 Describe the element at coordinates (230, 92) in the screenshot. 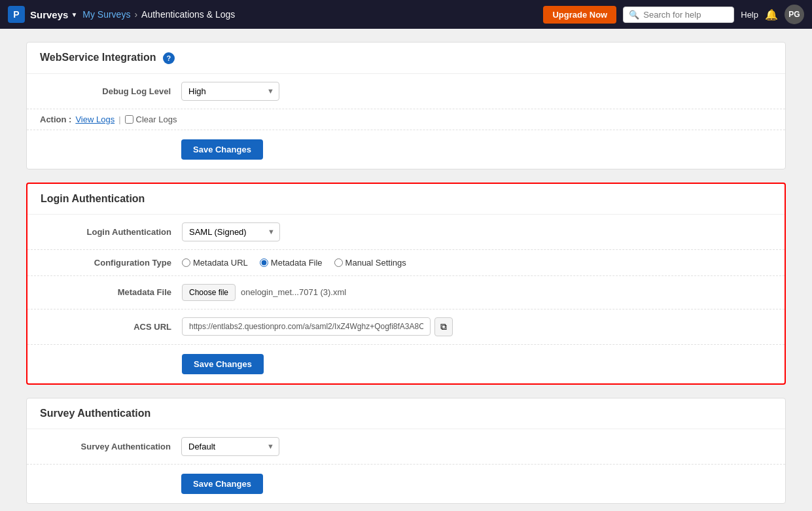

I see `debug-log-select-wrapper: High Medium Low None ▼` at that location.